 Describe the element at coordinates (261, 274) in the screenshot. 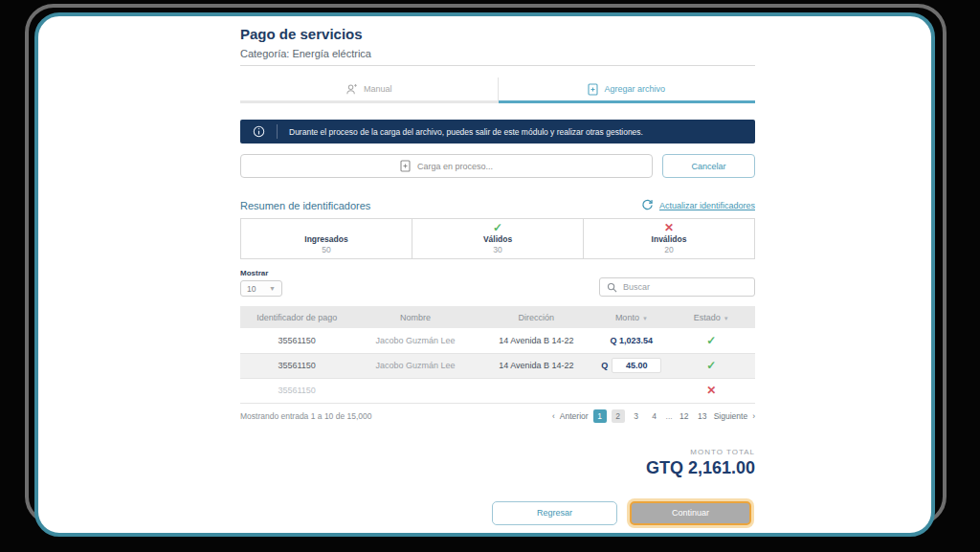

I see `show-label: Mostrar` at that location.